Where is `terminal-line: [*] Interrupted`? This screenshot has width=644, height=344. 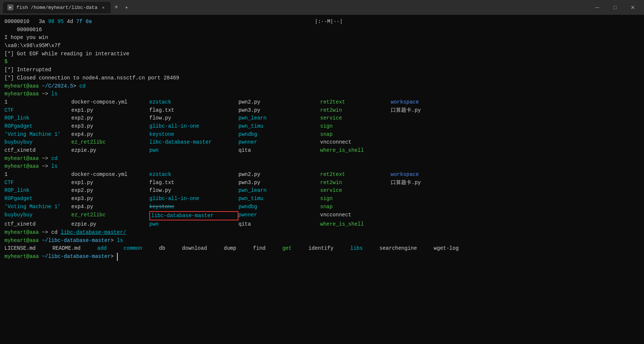
terminal-line: [*] Interrupted is located at coordinates (322, 70).